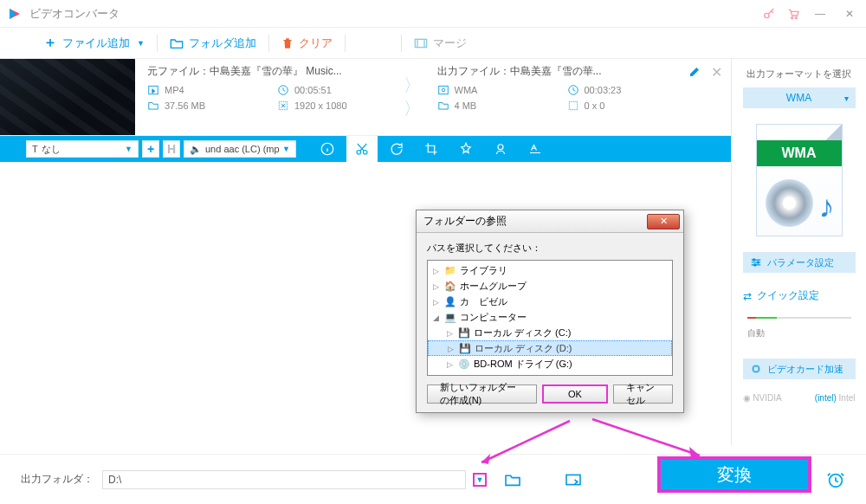 The image size is (866, 504). Describe the element at coordinates (57, 480) in the screenshot. I see `output-folder-label: 出力フォルダ：` at that location.